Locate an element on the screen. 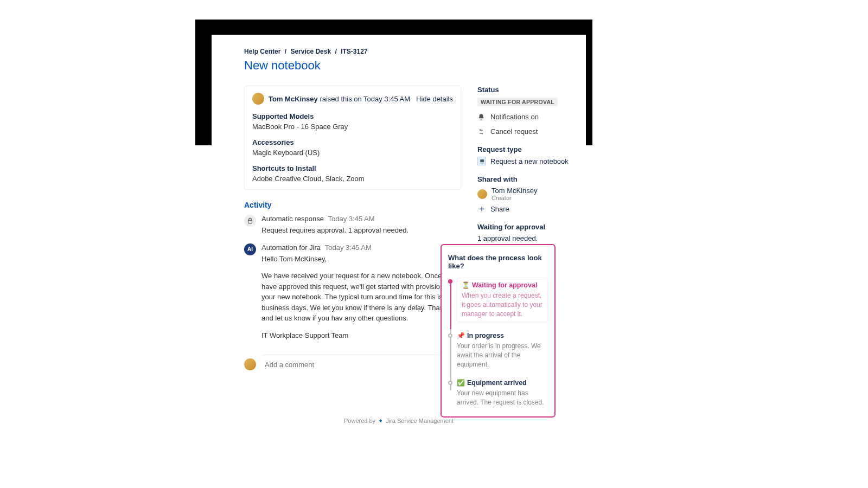  cancel-icon is located at coordinates (481, 132).